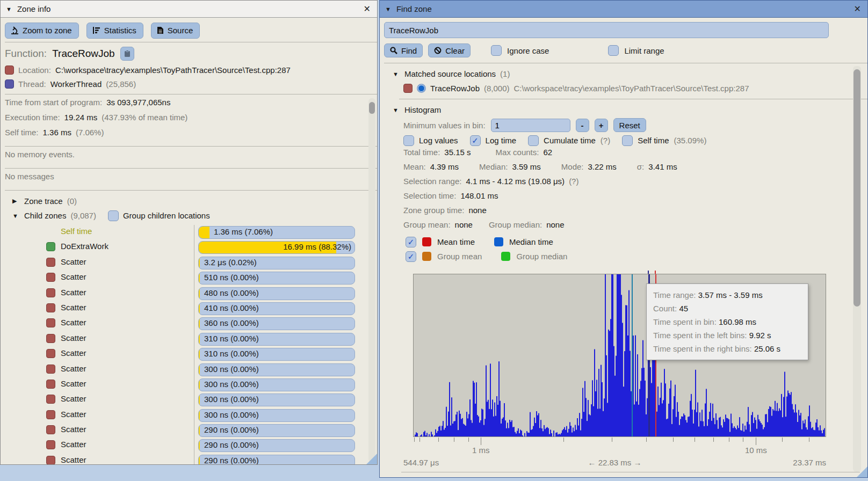  I want to click on mean-time-legend: Mean time, so click(456, 242).